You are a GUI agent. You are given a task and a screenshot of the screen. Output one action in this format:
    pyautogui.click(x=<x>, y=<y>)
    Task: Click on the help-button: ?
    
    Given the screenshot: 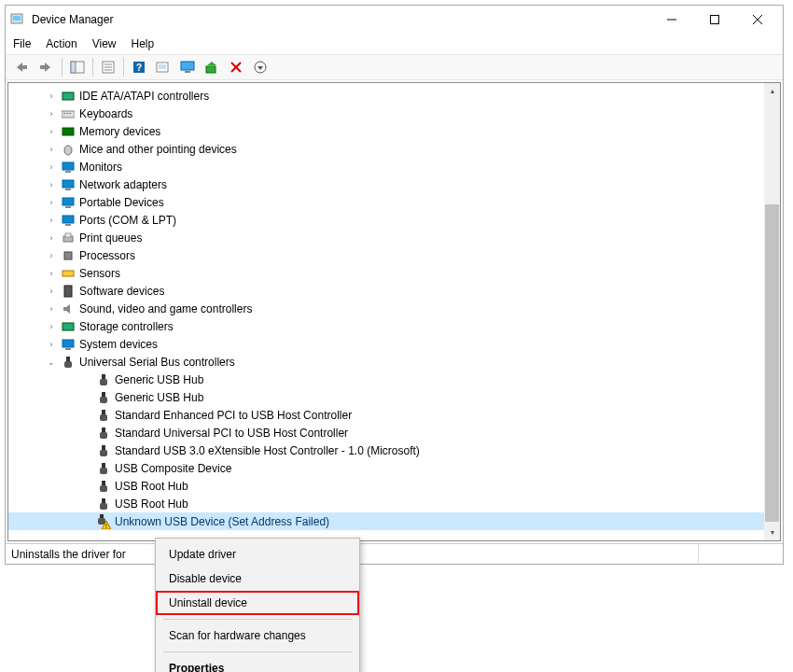 What is the action you would take?
    pyautogui.click(x=139, y=67)
    